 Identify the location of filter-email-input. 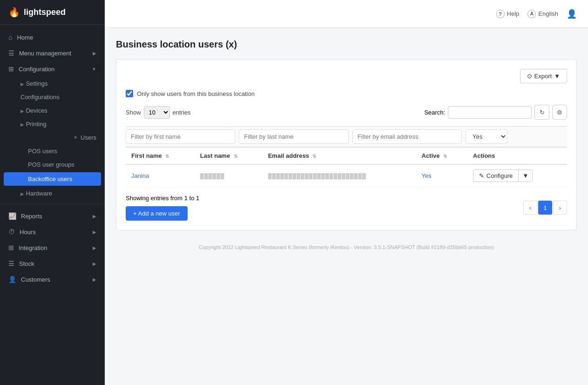
(407, 137).